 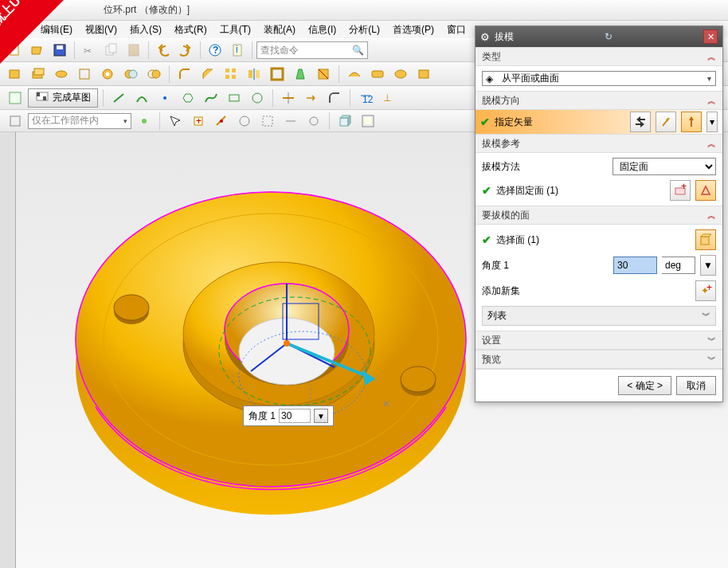 I want to click on angle-anno-input, so click(x=295, y=416).